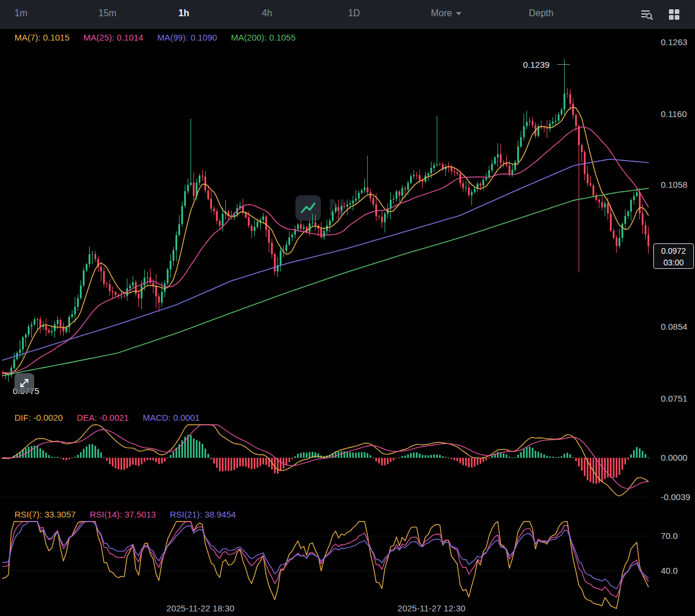 The height and width of the screenshot is (616, 695). I want to click on chevron-down-icon, so click(459, 14).